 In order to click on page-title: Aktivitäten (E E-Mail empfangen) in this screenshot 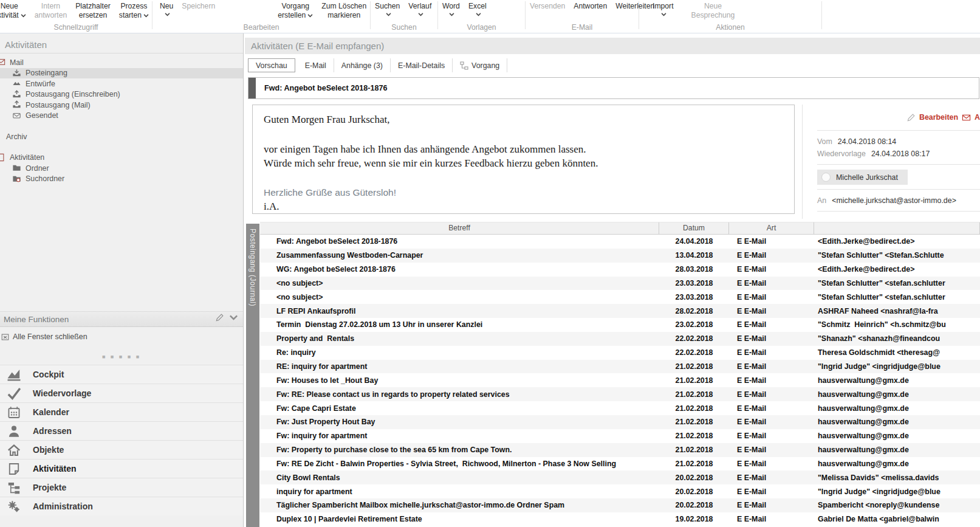, I will do `click(612, 46)`.